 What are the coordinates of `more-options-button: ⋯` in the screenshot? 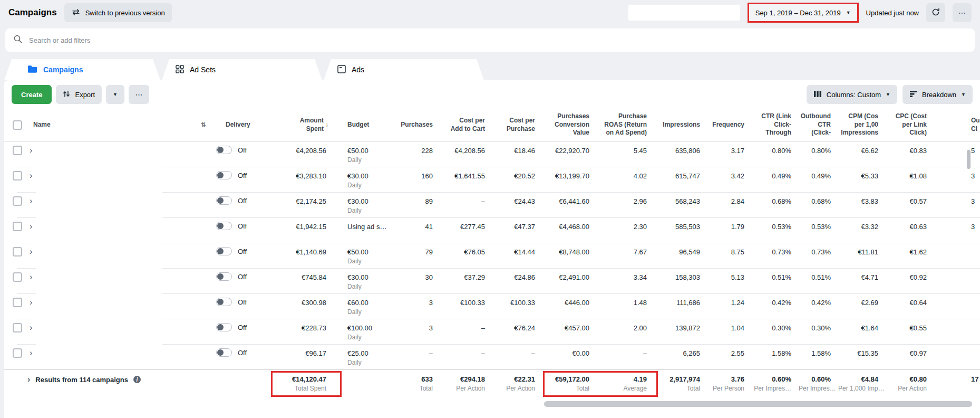 It's located at (962, 13).